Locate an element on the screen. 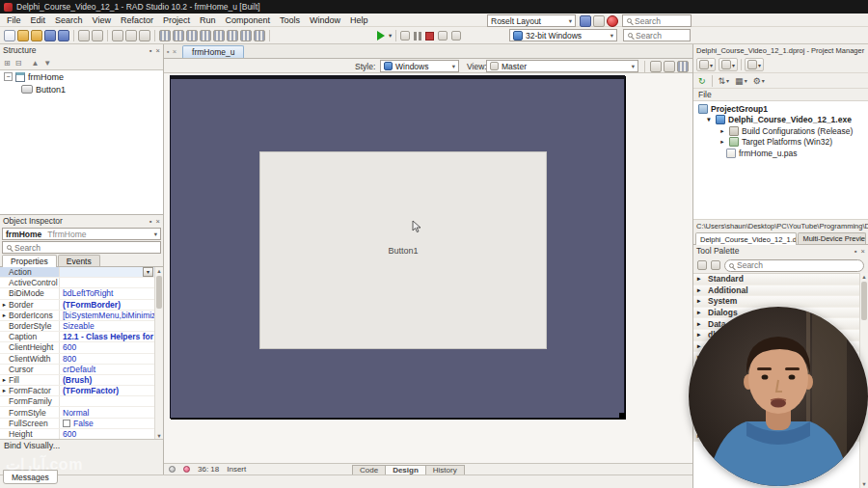 Image resolution: width=868 pixels, height=488 pixels. search-input is located at coordinates (661, 21).